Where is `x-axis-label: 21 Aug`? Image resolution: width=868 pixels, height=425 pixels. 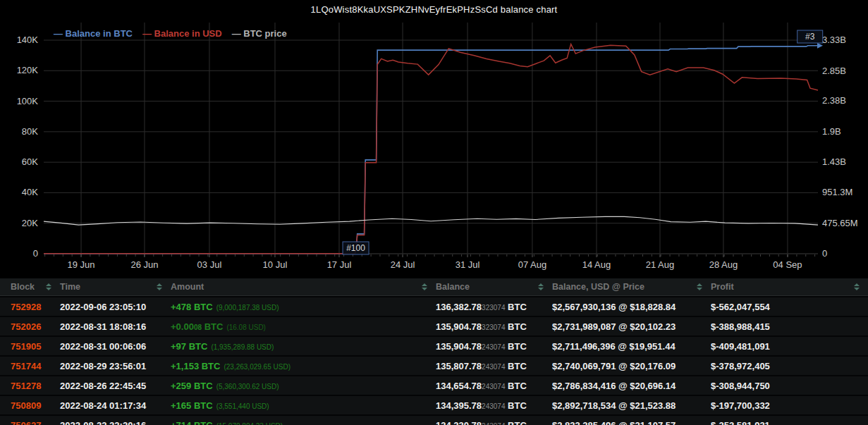 x-axis-label: 21 Aug is located at coordinates (660, 265).